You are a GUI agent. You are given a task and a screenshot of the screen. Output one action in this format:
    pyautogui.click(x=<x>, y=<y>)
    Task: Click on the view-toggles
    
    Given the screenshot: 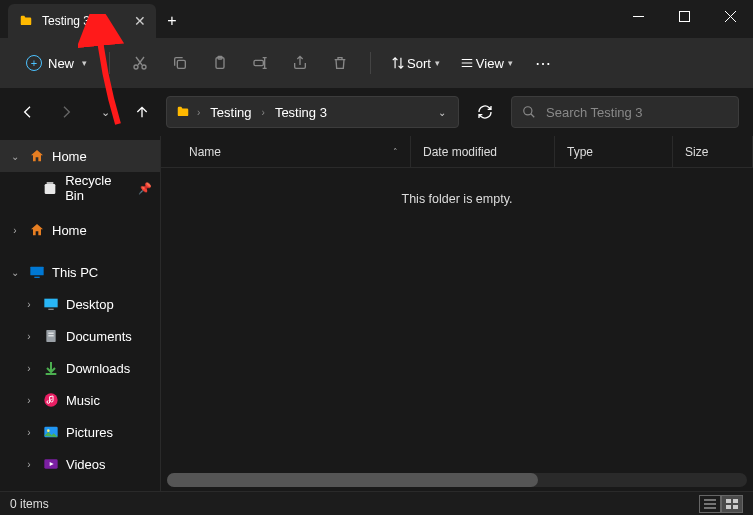 What is the action you would take?
    pyautogui.click(x=721, y=504)
    